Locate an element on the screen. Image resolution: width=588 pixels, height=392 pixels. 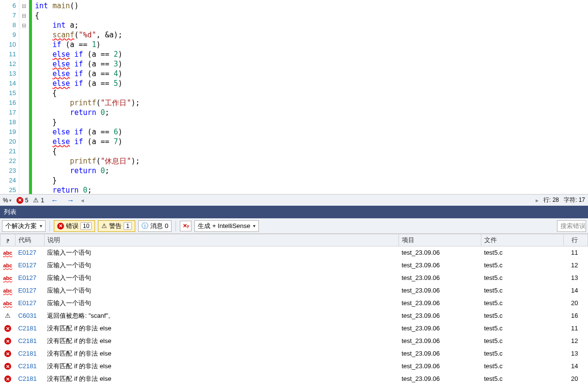
error-list-toolbar: 个解决方案 ✕ 错误 10 ⚠ 警告 1 ⓘ 消息 0 ✕y 生成 + Inte… is located at coordinates (294, 226).